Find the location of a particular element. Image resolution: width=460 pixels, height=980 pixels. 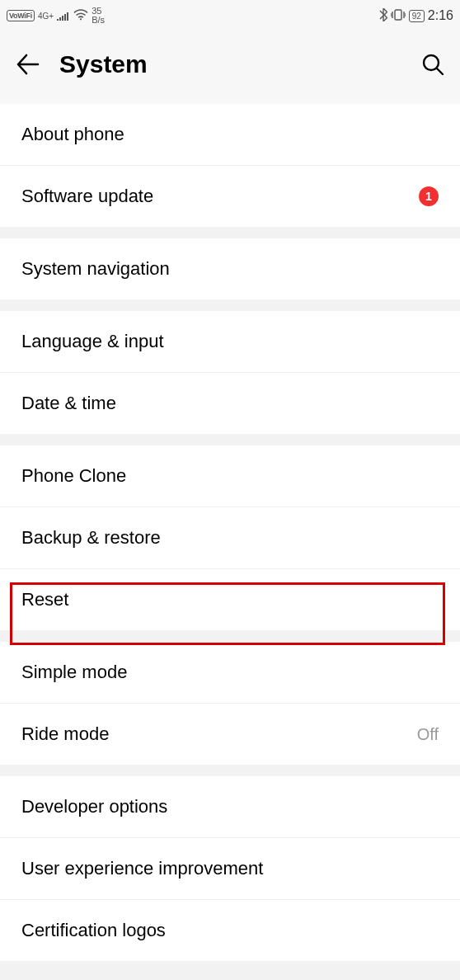

item-label: Phone Clone is located at coordinates (74, 476).